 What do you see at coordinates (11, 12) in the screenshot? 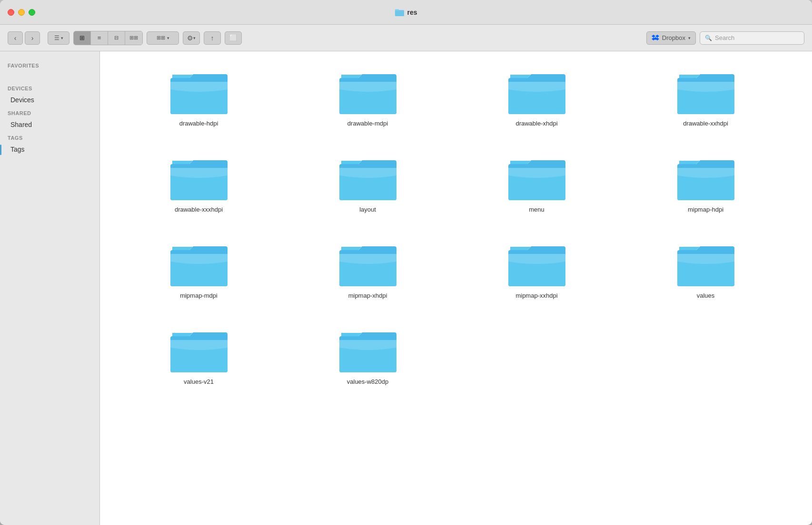
I see `close-button` at bounding box center [11, 12].